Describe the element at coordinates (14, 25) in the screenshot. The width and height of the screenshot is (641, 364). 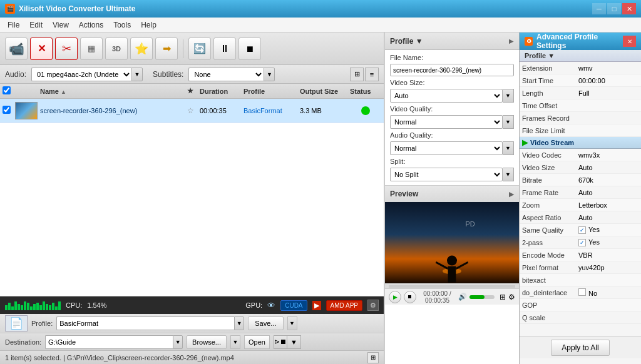
I see `menu-file: File` at that location.